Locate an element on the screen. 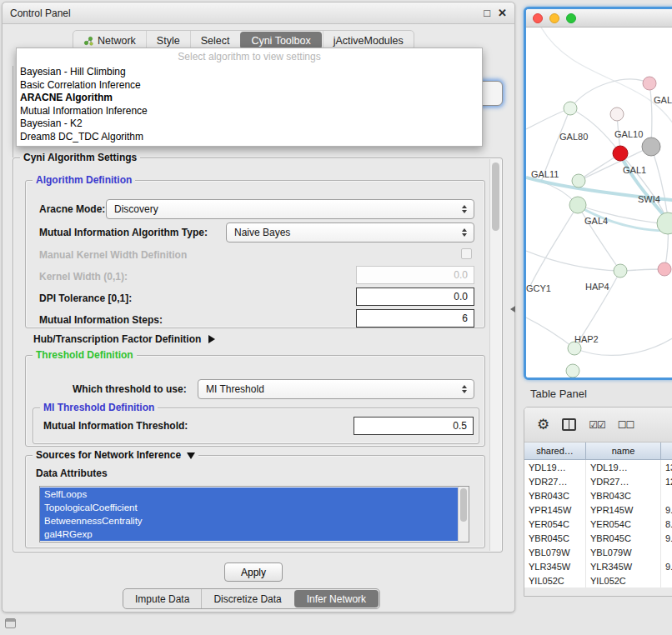  attribute-item: SelfLoops is located at coordinates (248, 494).